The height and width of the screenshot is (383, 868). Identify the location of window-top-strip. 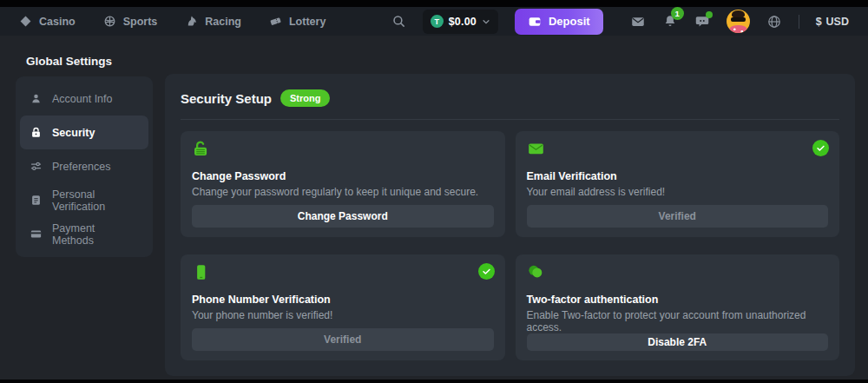
(434, 3).